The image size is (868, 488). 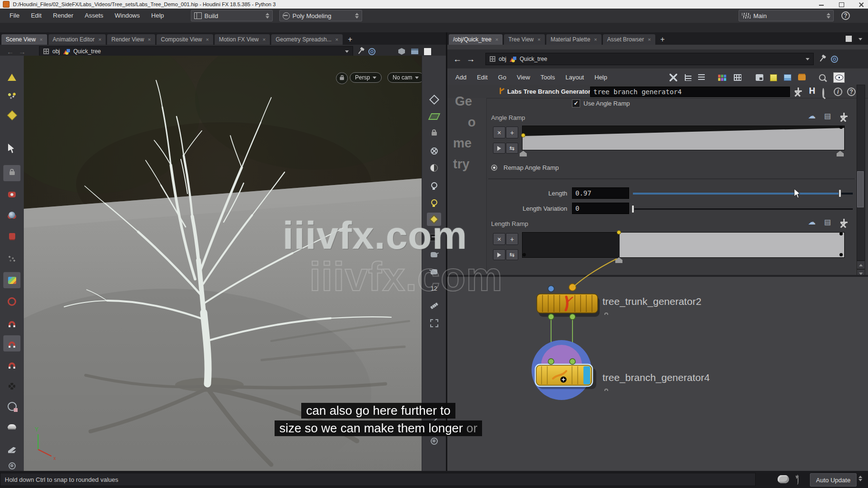 What do you see at coordinates (434, 134) in the screenshot?
I see `lock-camera-icon` at bounding box center [434, 134].